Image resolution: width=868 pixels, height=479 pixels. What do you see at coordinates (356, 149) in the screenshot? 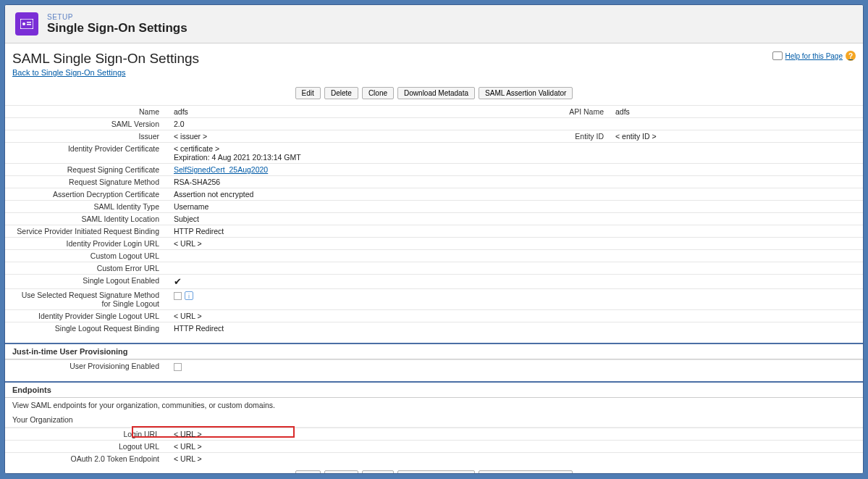
I see `idp-cert-value: < certificate >` at bounding box center [356, 149].